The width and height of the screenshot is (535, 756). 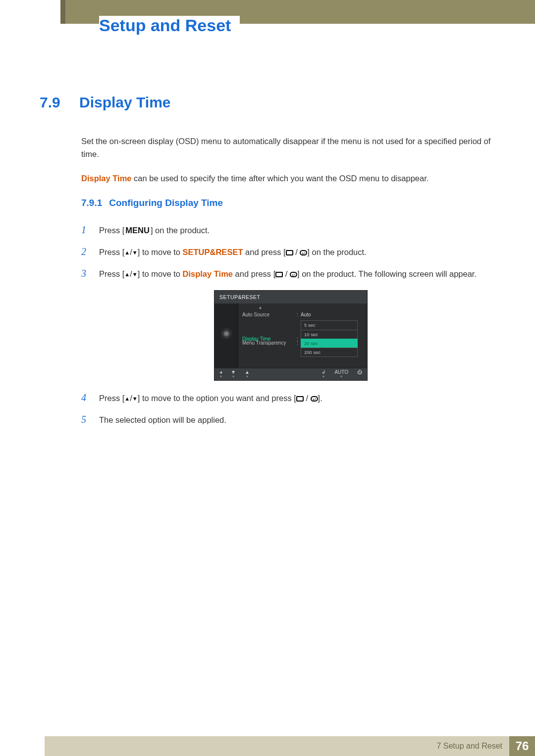 What do you see at coordinates (291, 374) in the screenshot?
I see `osd-bottom-bar: ◂▾ ▼▾ ▲▾ ↲▾ AUTO▾ ⏻` at bounding box center [291, 374].